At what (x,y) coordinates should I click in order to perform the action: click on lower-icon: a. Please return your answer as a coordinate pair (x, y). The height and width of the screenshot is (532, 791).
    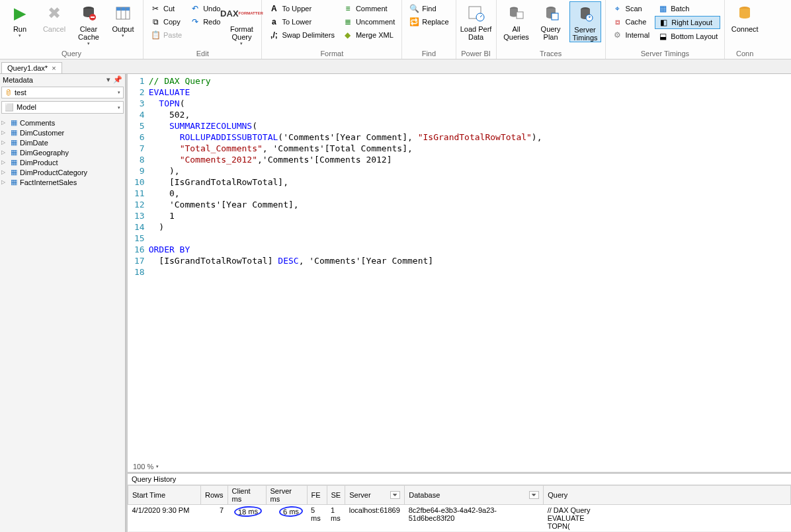
    Looking at the image, I should click on (274, 22).